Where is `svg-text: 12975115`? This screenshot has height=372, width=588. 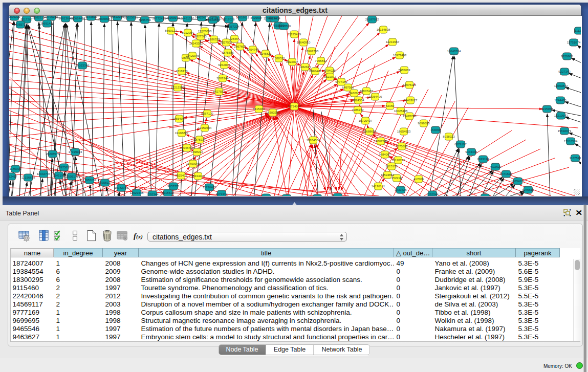 svg-text: 12975115 is located at coordinates (409, 85).